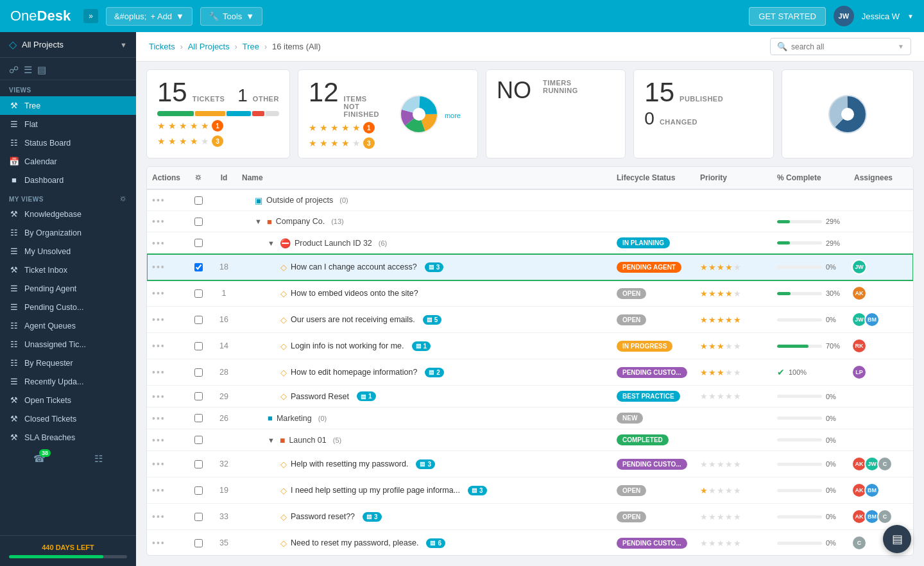  I want to click on nav-tickets-icon: ☍, so click(14, 70).